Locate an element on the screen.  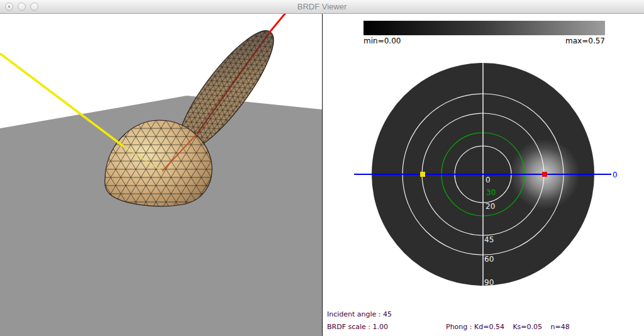
ring-label-90: 90 is located at coordinates (489, 283).